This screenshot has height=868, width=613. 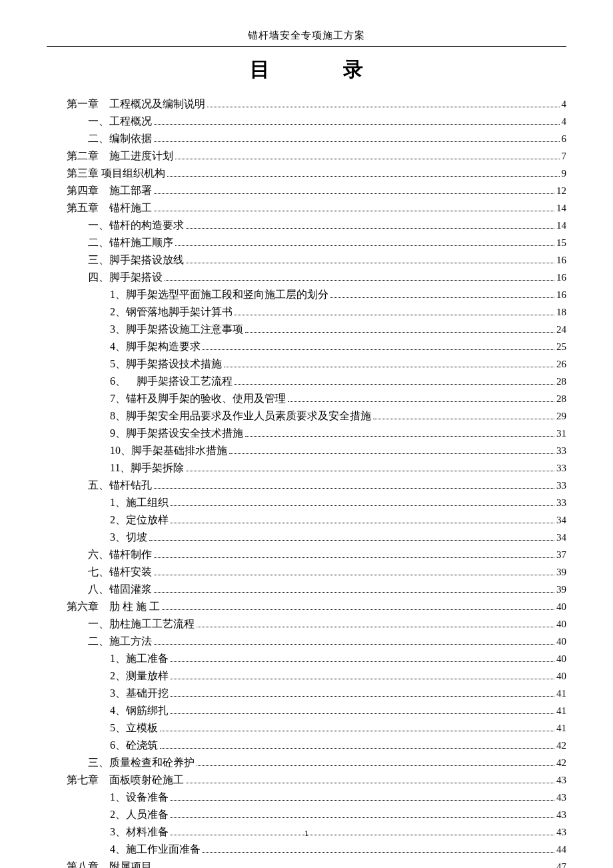 I want to click on toc-entry: 2、人员准备43, so click(x=306, y=815).